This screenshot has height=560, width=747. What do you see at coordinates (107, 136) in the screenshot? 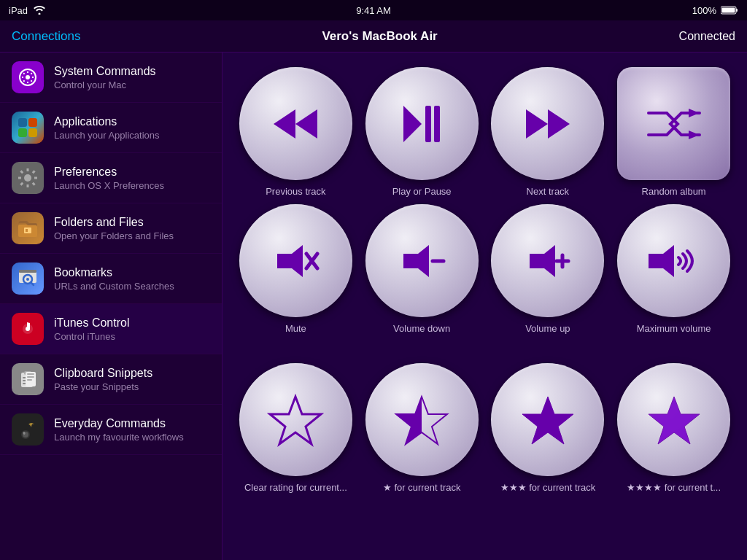
I see `apps-subtitle: Launch your Applications` at bounding box center [107, 136].